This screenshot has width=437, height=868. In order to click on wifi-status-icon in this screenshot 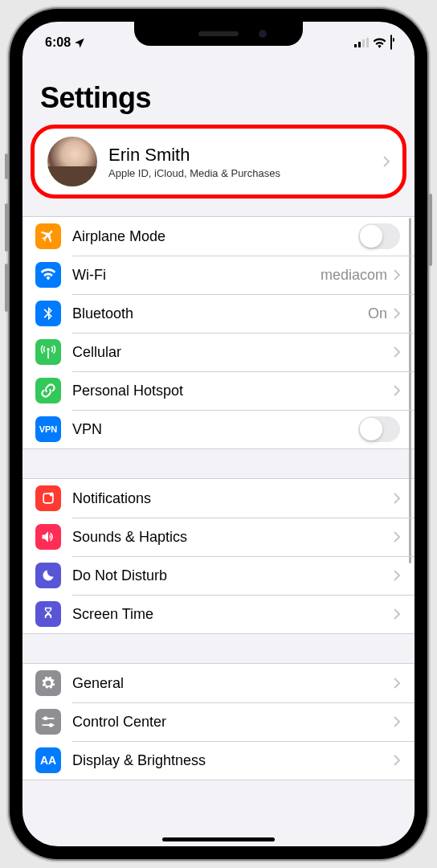, I will do `click(379, 43)`.